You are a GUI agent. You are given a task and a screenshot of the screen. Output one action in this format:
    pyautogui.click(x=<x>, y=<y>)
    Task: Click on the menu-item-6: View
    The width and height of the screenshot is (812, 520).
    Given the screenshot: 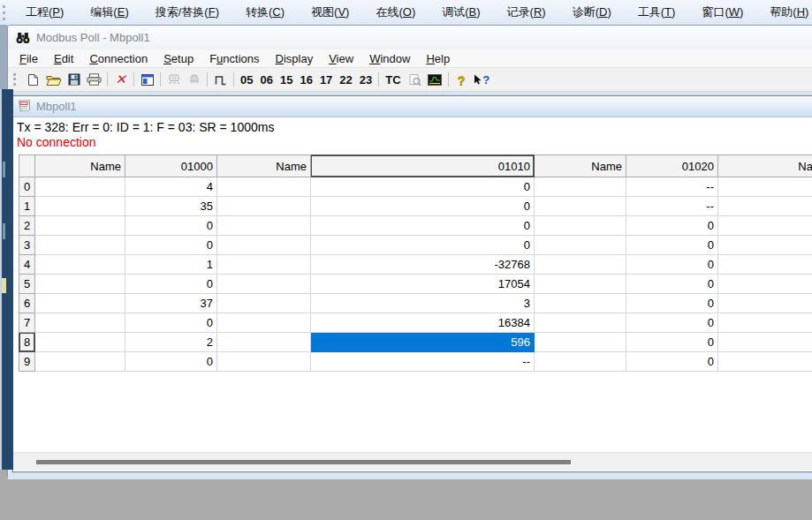 What is the action you would take?
    pyautogui.click(x=341, y=58)
    